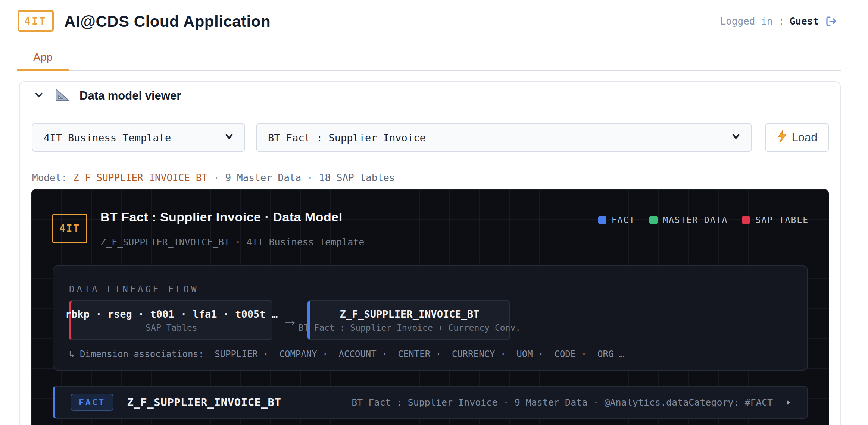  What do you see at coordinates (831, 21) in the screenshot?
I see `logout-icon` at bounding box center [831, 21].